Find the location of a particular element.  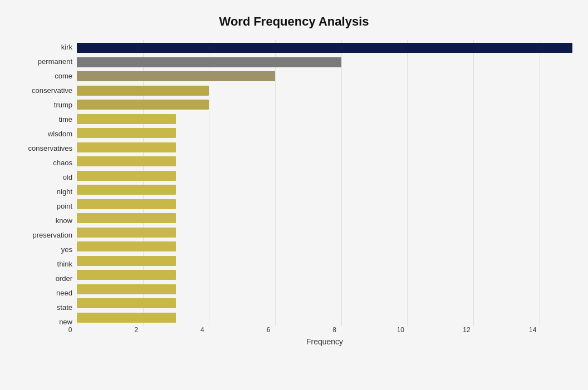

chart-title: Word Frequency Analysis is located at coordinates (294, 22).